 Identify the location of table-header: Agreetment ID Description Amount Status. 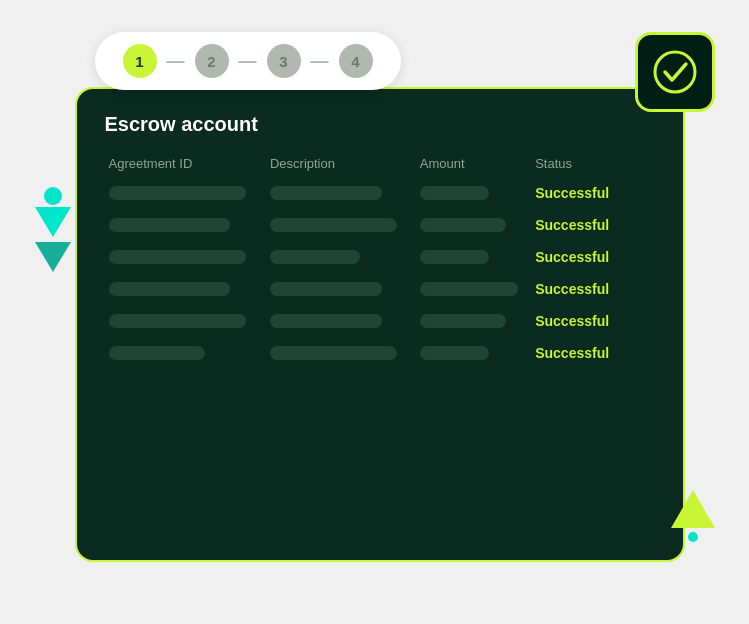
(380, 164).